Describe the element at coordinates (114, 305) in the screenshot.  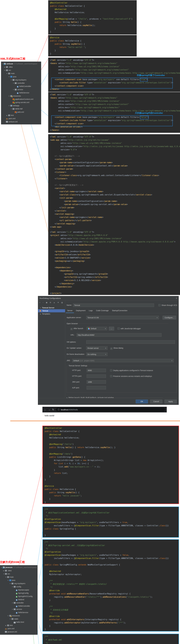
I see `name-input: Tomcat` at that location.